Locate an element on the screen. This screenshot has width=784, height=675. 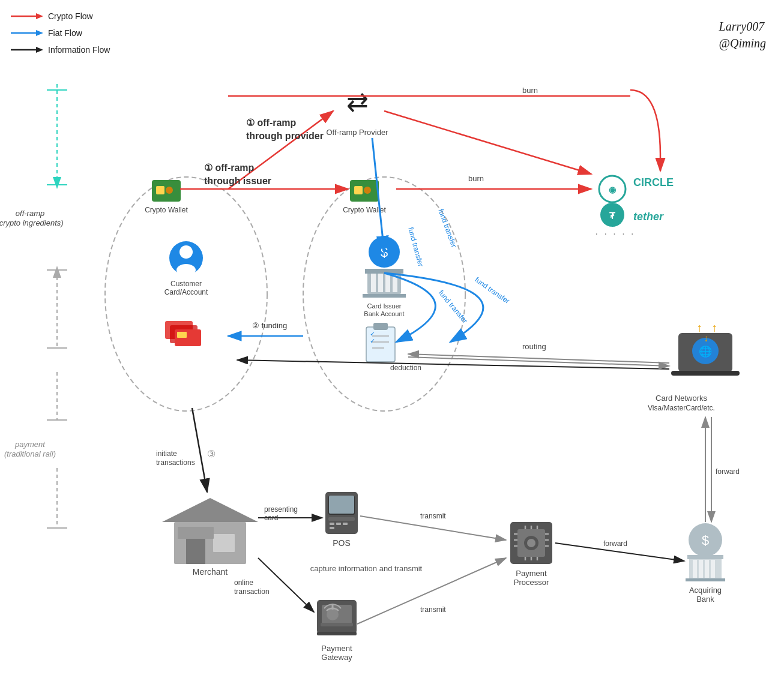
svg-text: Card/Account is located at coordinates (186, 292).